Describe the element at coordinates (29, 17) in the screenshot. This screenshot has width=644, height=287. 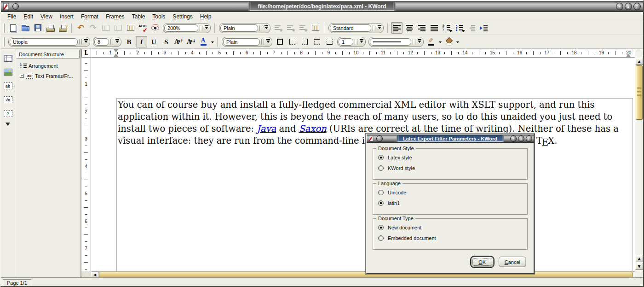
I see `menu-edit: Edit` at that location.